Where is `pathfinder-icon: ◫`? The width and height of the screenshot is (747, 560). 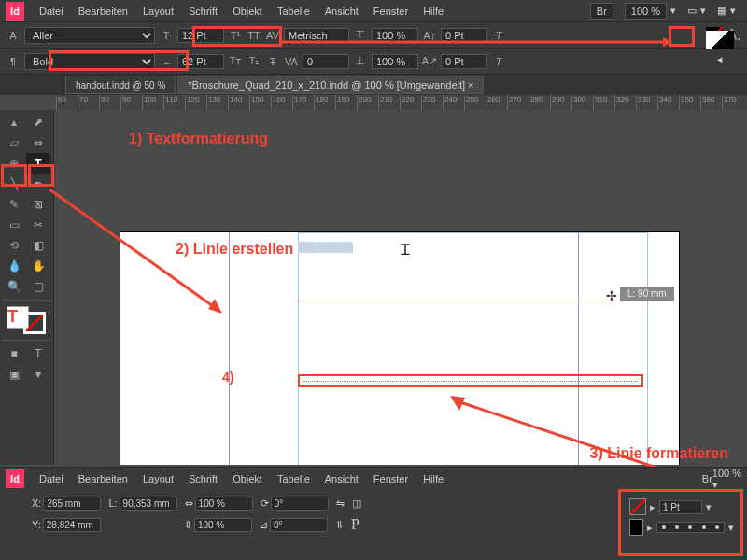 pathfinder-icon: ◫ is located at coordinates (357, 504).